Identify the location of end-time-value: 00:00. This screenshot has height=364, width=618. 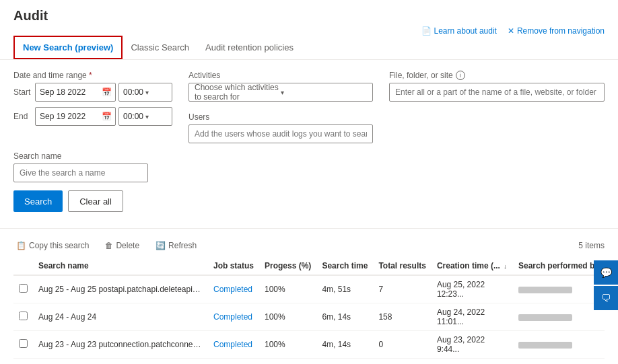
(135, 116).